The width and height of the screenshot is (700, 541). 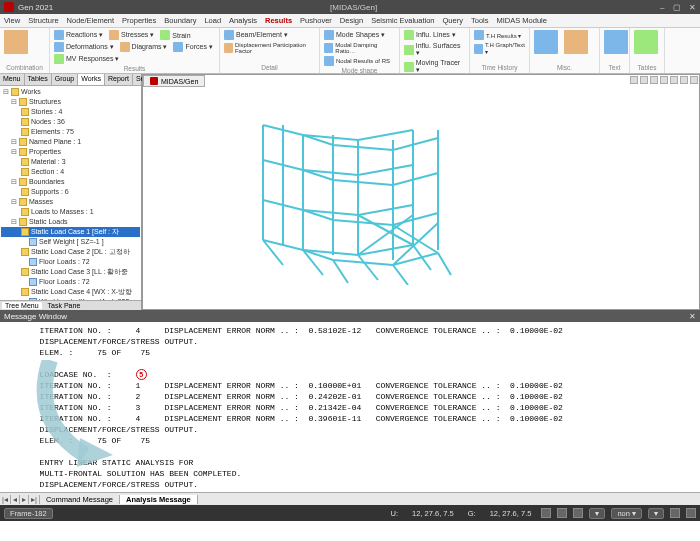 I want to click on menu-seismic: Seismic Evaluation, so click(x=402, y=20).